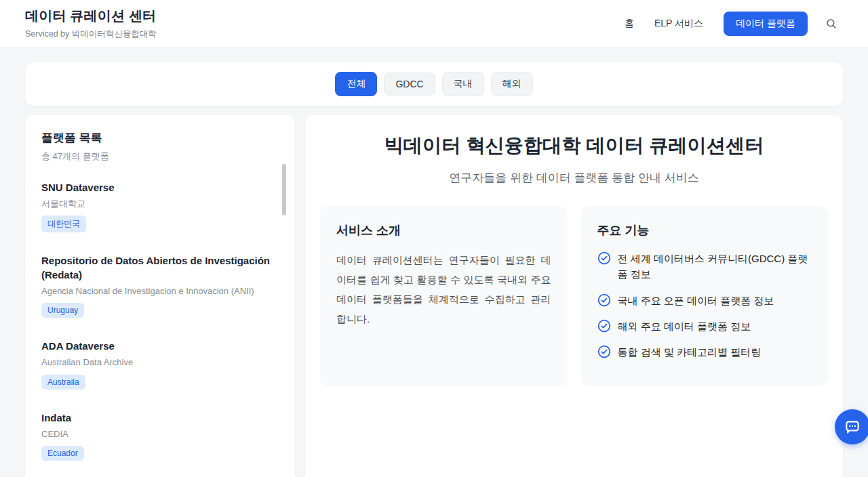 The height and width of the screenshot is (477, 868). Describe the element at coordinates (160, 364) in the screenshot. I see `list-item: ADA Dataverse Australian Data Archive Au…` at that location.